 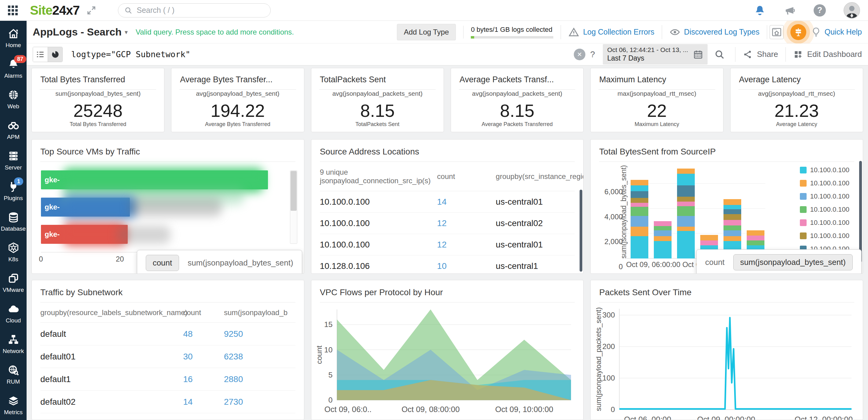 I want to click on cloud-icon, so click(x=13, y=309).